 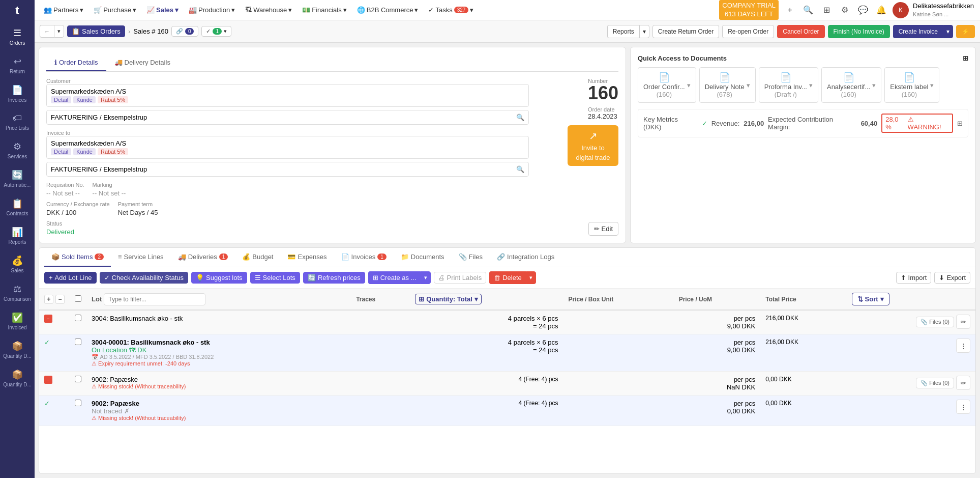 What do you see at coordinates (288, 169) in the screenshot?
I see `invoice-address-field: FAKTURERING / Eksempelstrup 🔍` at bounding box center [288, 169].